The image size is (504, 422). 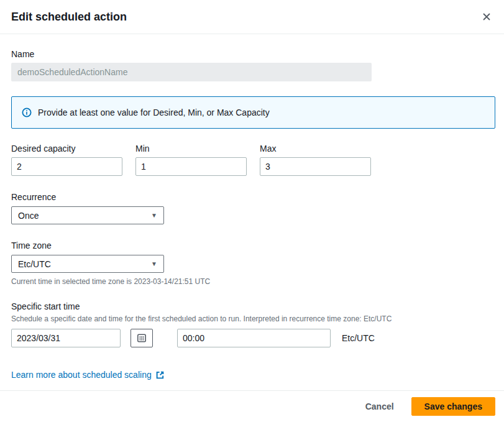 What do you see at coordinates (67, 167) in the screenshot?
I see `desired-capacity-input` at bounding box center [67, 167].